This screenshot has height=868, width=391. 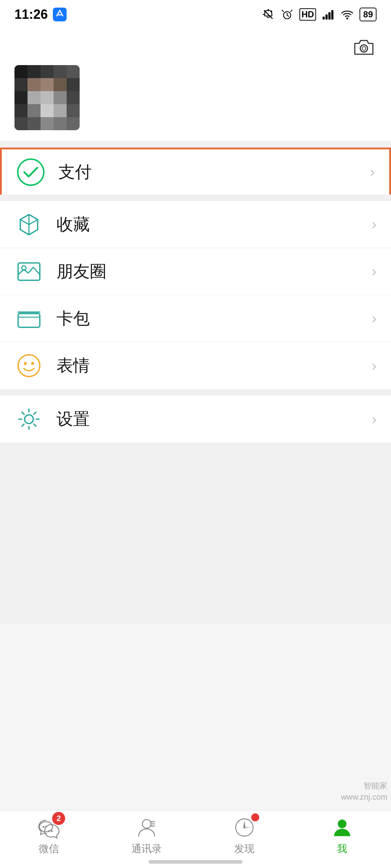 What do you see at coordinates (364, 47) in the screenshot?
I see `camera-icon` at bounding box center [364, 47].